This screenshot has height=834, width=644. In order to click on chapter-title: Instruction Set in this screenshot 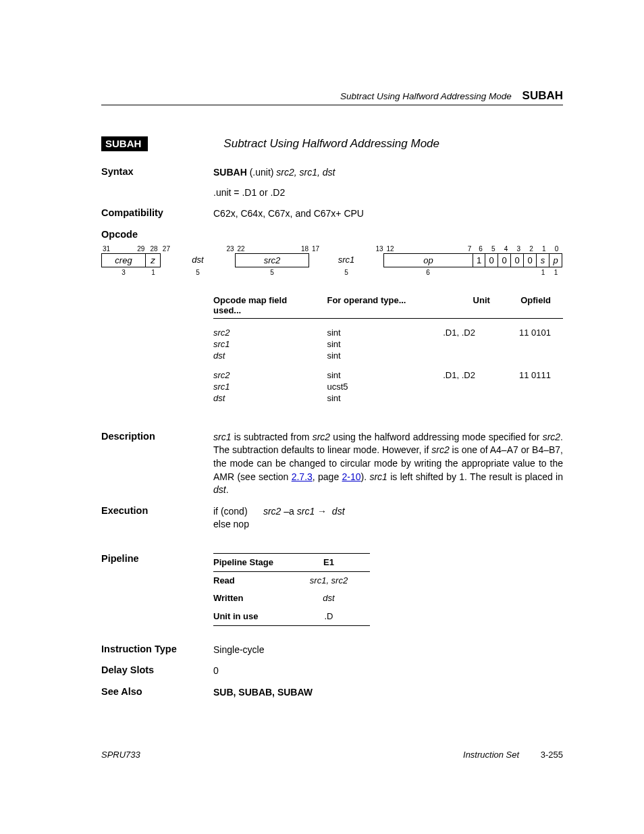, I will do `click(491, 755)`.